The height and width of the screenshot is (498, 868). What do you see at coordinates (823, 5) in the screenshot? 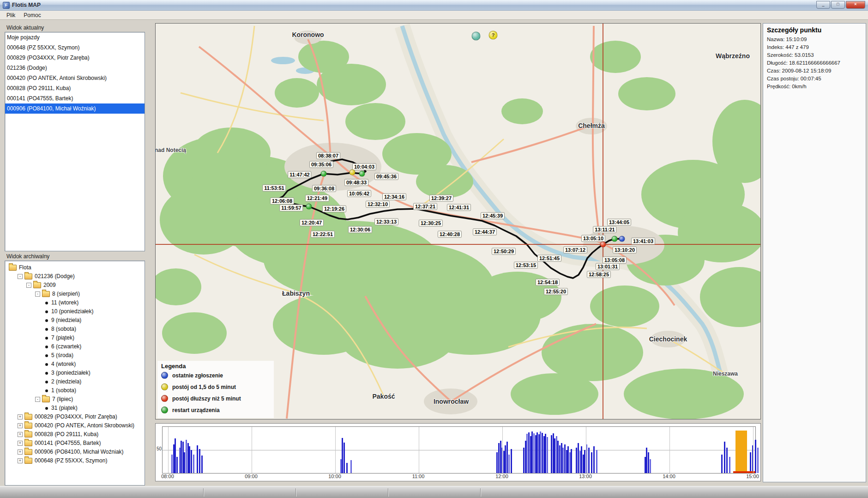
I see `minimize-button: _` at bounding box center [823, 5].